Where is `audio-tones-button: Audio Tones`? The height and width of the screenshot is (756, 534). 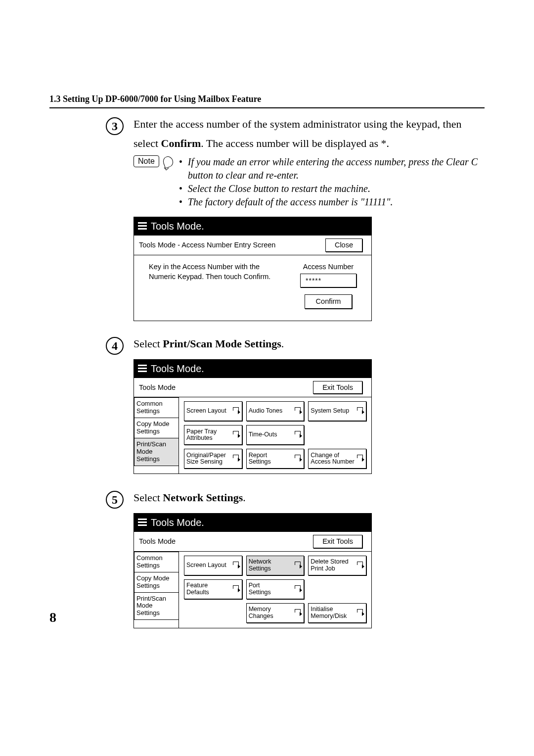 audio-tones-button: Audio Tones is located at coordinates (275, 411).